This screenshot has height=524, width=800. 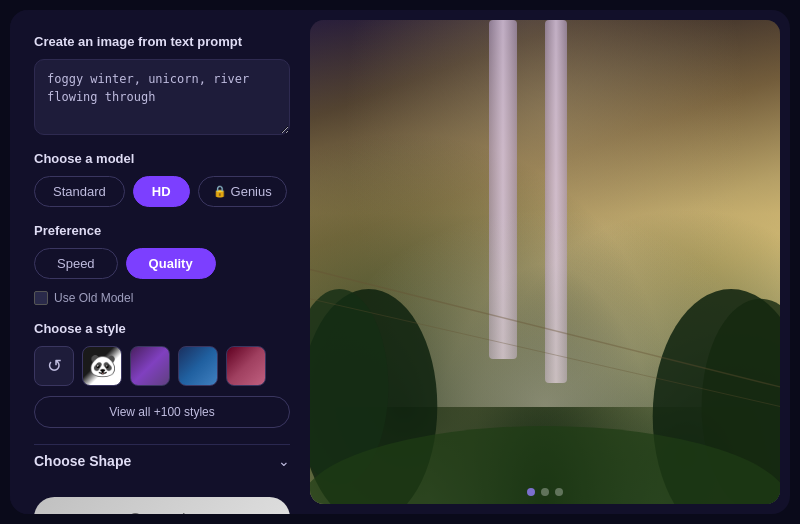 I want to click on style-reset-button: ↺, so click(x=54, y=366).